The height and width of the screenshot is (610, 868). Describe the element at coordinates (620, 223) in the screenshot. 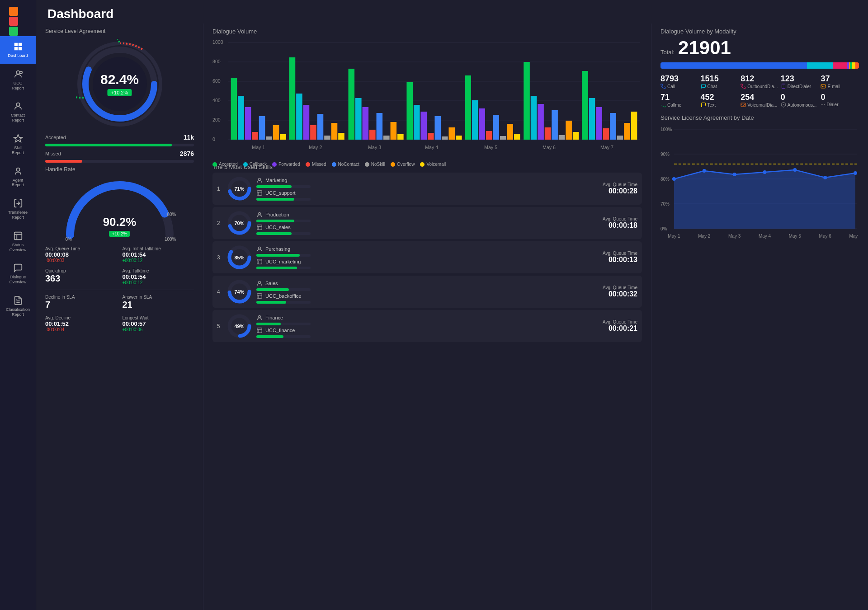

I see `skill-2-queue: Avg. Queue Time 00:00:18` at that location.